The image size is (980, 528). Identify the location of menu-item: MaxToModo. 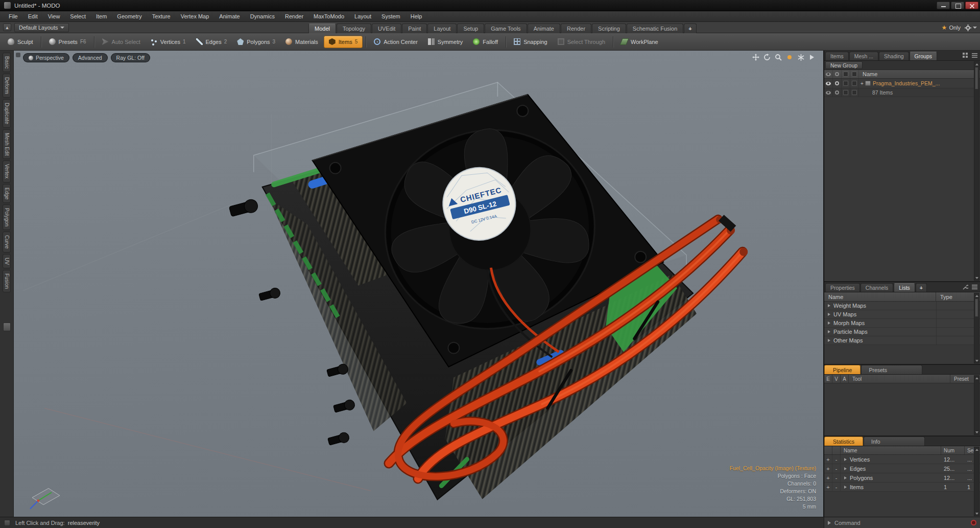
(329, 16).